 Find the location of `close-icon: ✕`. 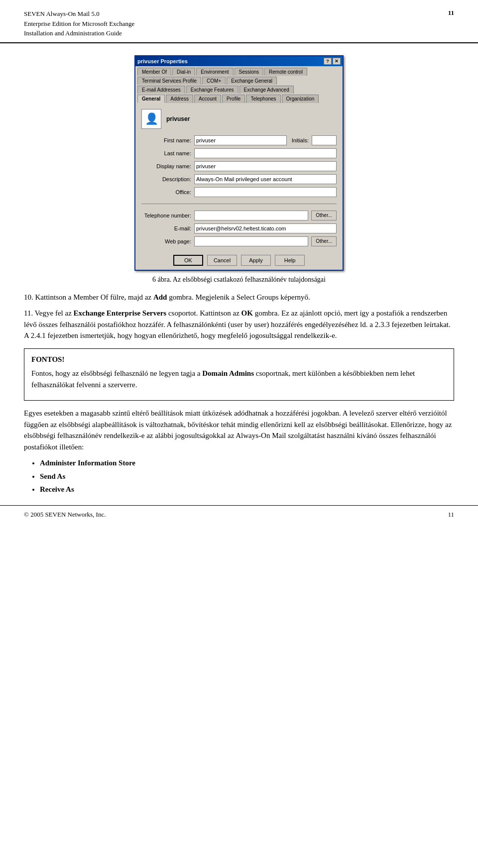

close-icon: ✕ is located at coordinates (337, 61).